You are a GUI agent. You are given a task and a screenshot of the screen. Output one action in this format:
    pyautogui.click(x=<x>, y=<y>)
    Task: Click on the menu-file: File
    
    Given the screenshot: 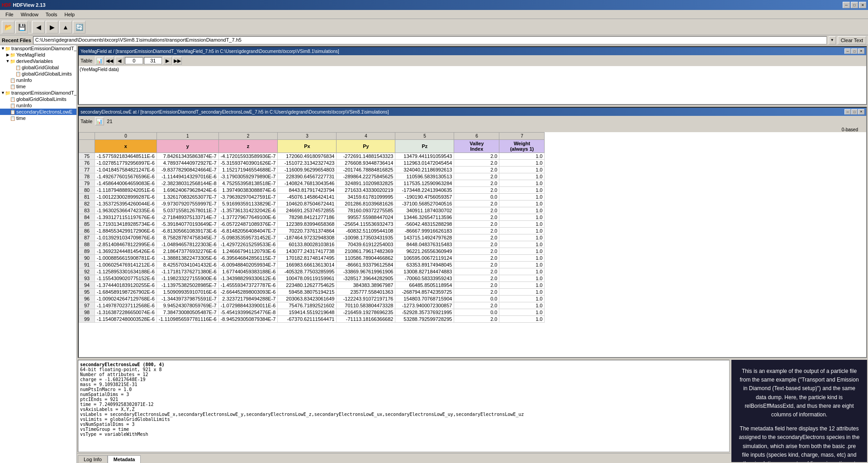 What is the action you would take?
    pyautogui.click(x=9, y=14)
    